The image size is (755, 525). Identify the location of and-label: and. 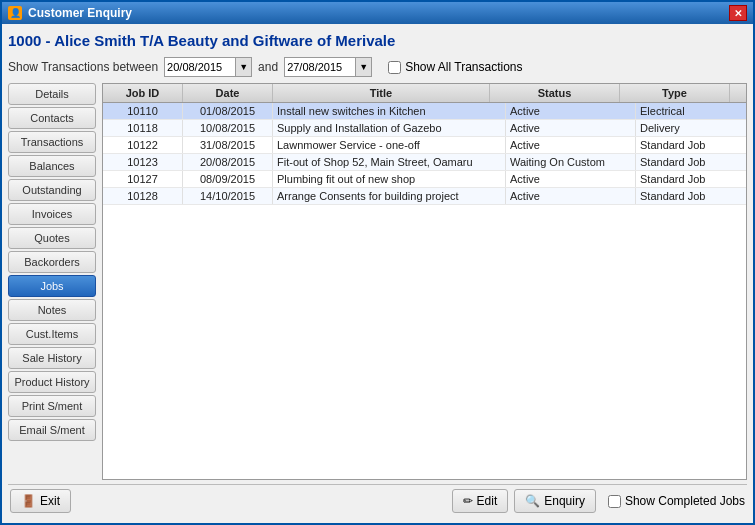
(268, 67).